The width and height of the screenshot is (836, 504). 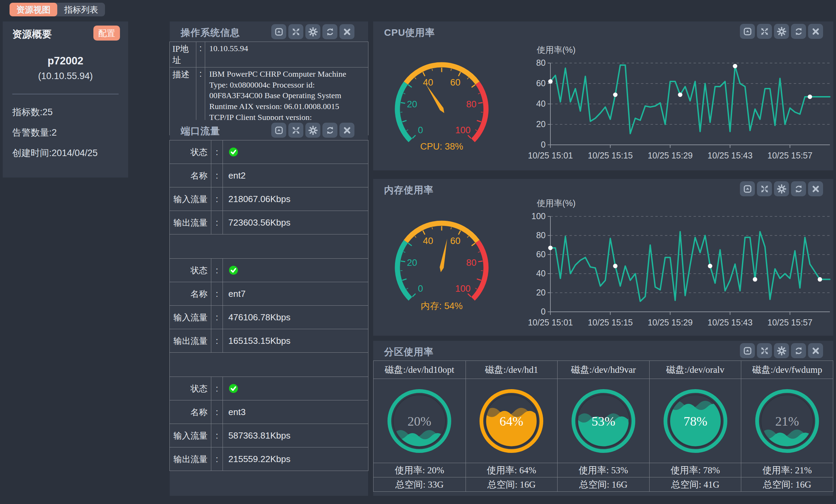 What do you see at coordinates (295, 412) in the screenshot?
I see `port-name: ent3` at bounding box center [295, 412].